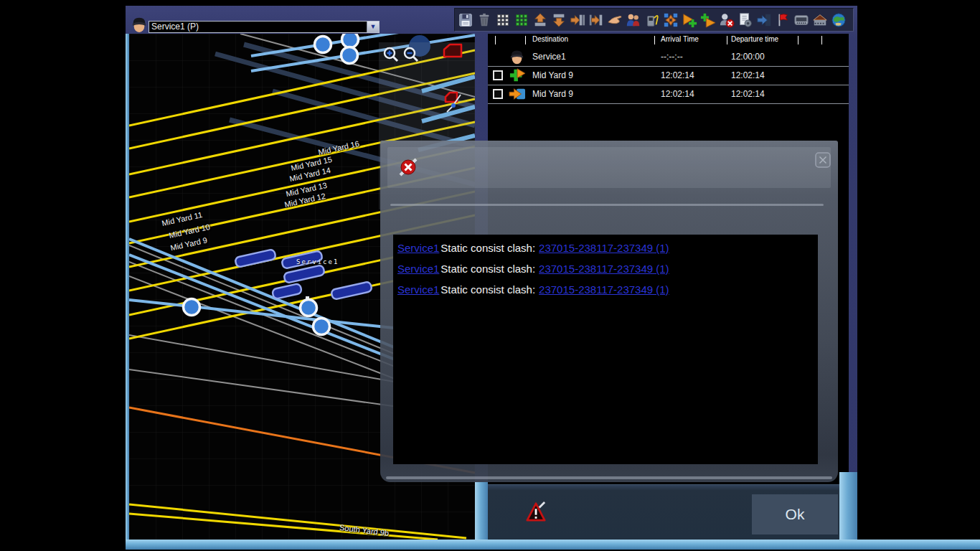 The width and height of the screenshot is (980, 551). What do you see at coordinates (801, 20) in the screenshot?
I see `control-panel-button` at bounding box center [801, 20].